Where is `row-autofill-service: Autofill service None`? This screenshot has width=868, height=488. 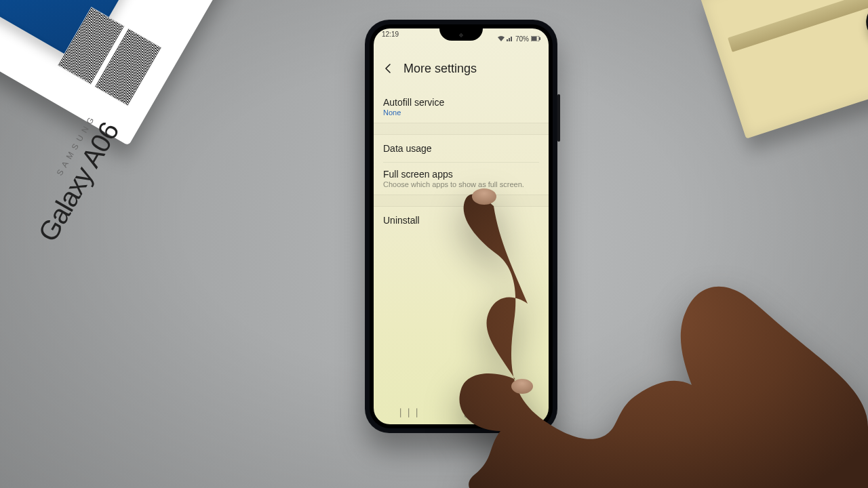 row-autofill-service: Autofill service None is located at coordinates (461, 107).